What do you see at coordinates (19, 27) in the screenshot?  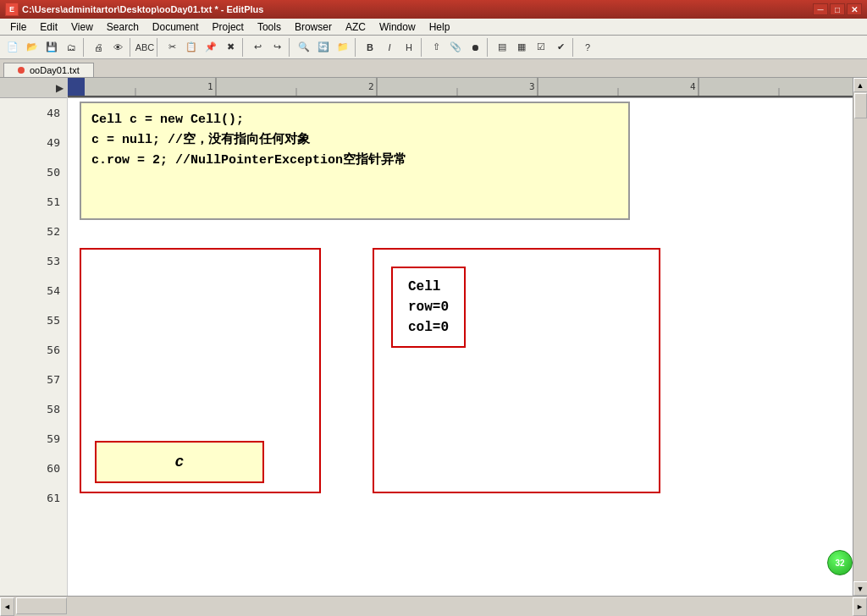 I see `menu-file: File` at bounding box center [19, 27].